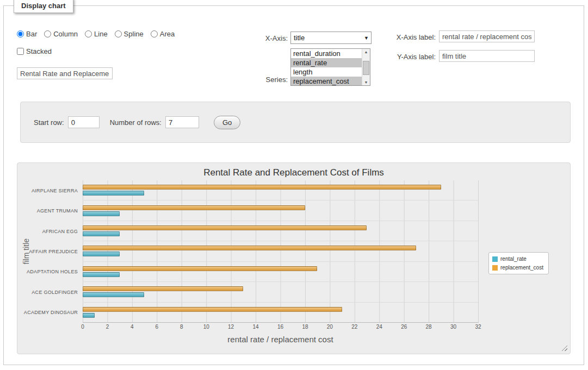 The width and height of the screenshot is (588, 370). I want to click on chart-type-line-radio, so click(88, 34).